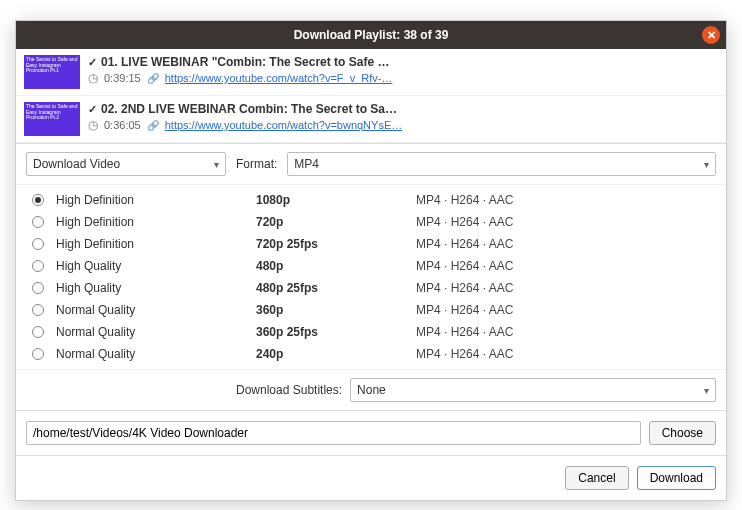 Image resolution: width=742 pixels, height=510 pixels. Describe the element at coordinates (336, 200) in the screenshot. I see `quality-resolution: 1080p` at that location.